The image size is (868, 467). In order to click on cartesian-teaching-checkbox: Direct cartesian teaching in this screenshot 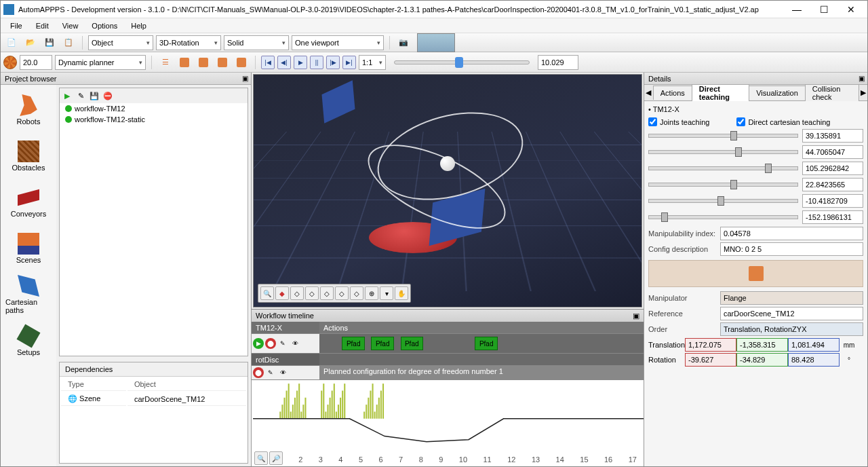, I will do `click(783, 122)`.